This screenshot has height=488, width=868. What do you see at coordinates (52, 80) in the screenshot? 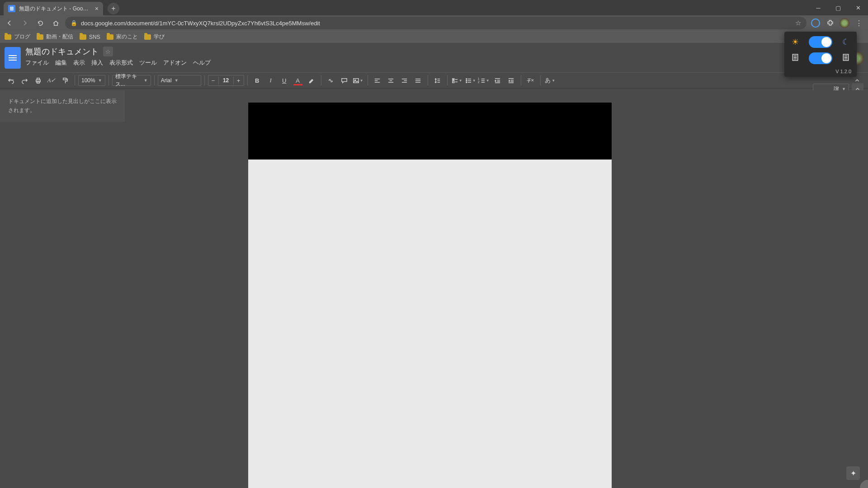
I see `spellcheck-button: A✓` at bounding box center [52, 80].